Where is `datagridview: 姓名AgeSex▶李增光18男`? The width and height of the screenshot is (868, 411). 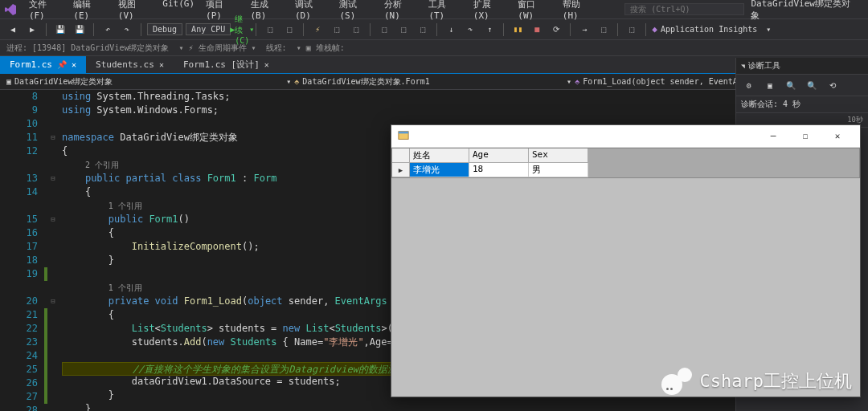 datagridview: 姓名AgeSex▶李增光18男 is located at coordinates (625, 163).